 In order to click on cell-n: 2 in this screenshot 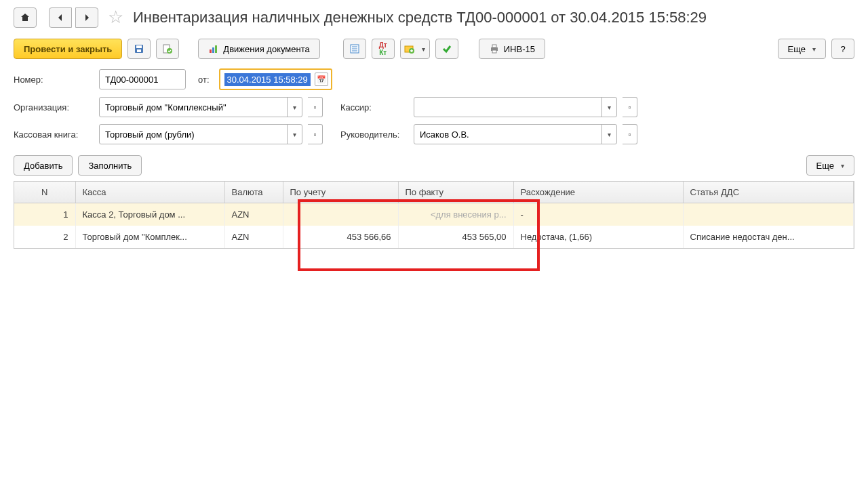, I will do `click(45, 237)`.